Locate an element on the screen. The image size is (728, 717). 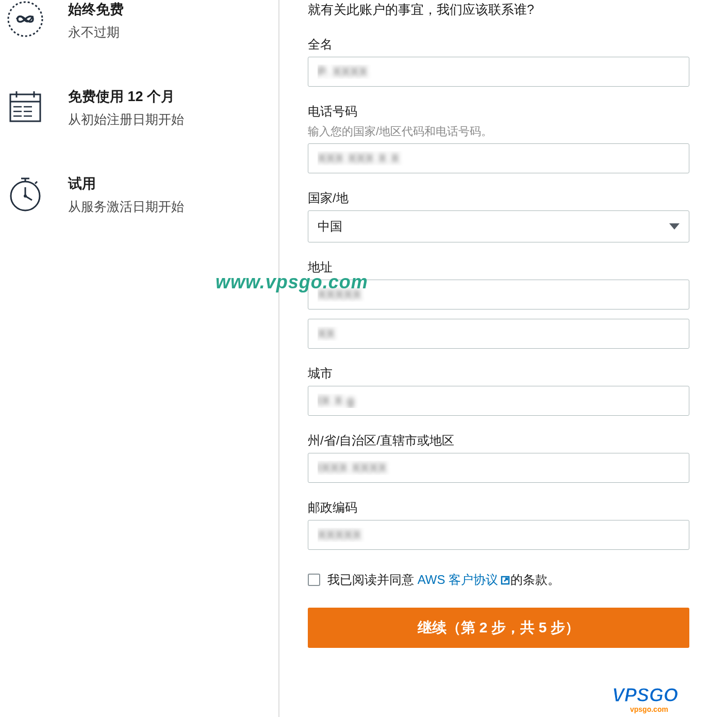
stopwatch-icon is located at coordinates (25, 193).